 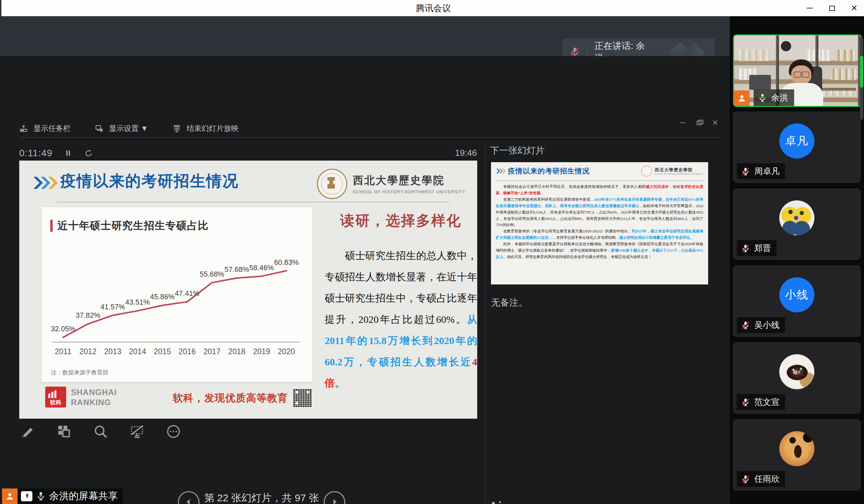 I want to click on next-slide-thumbnail: 疫情以来的考研招生情况 西北大學歷史學院 SCHOOL OF HISTORY,N…, so click(x=599, y=223).